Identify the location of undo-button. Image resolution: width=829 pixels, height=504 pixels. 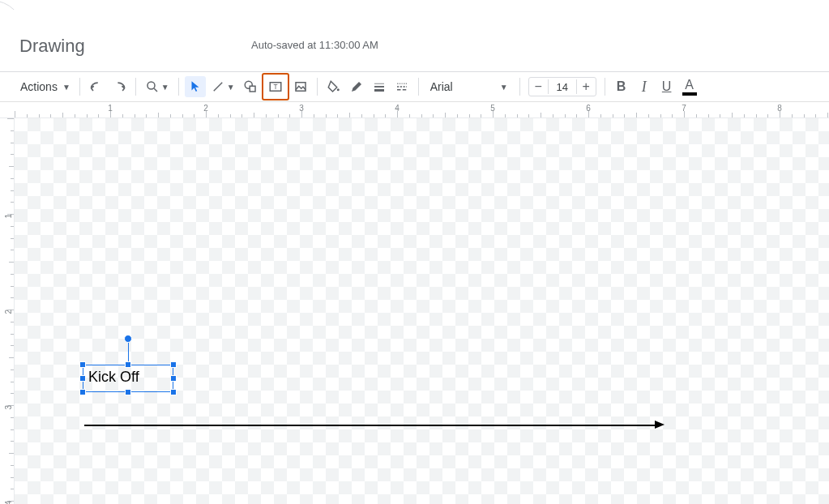
(96, 87).